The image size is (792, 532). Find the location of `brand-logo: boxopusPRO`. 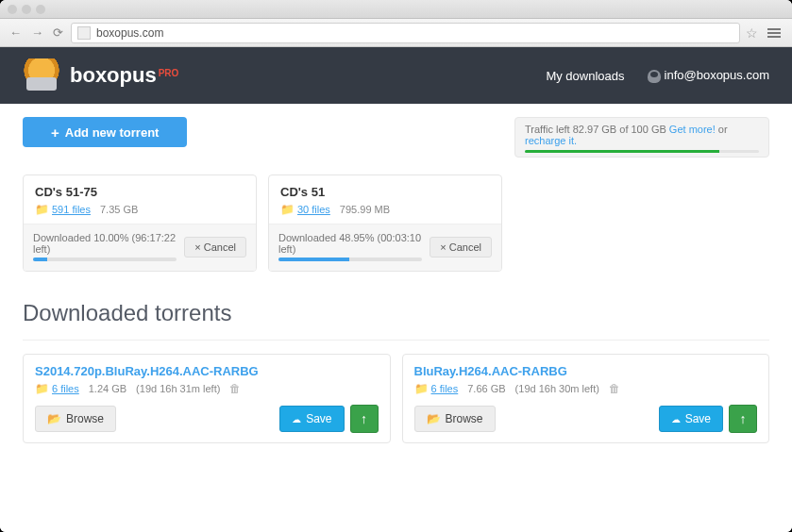

brand-logo: boxopusPRO is located at coordinates (100, 75).